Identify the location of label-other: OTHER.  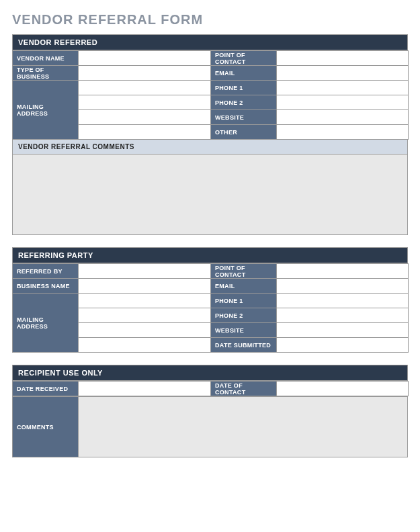
(244, 132).